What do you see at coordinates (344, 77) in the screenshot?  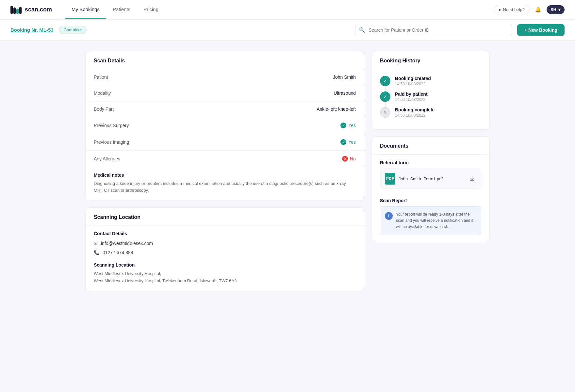 I see `patient-value: John Smith` at bounding box center [344, 77].